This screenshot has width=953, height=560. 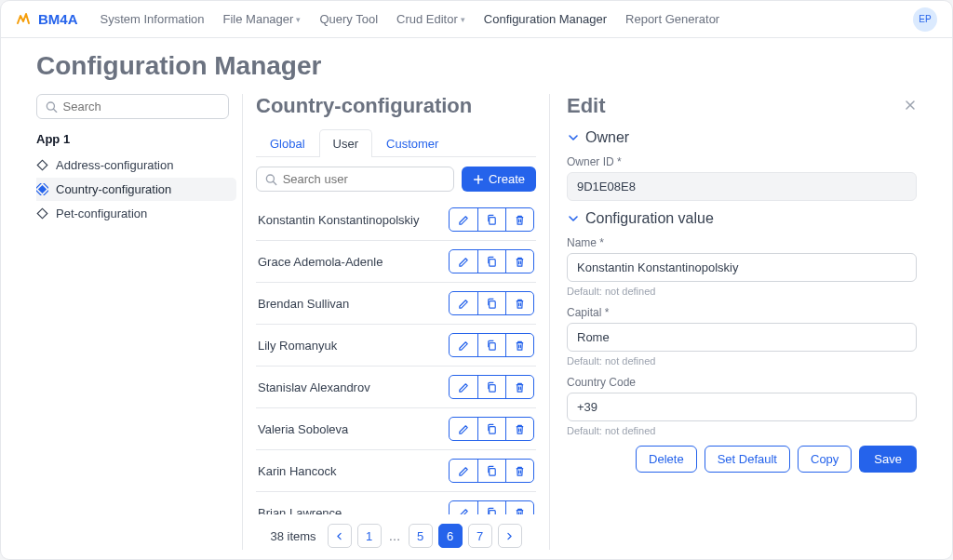 What do you see at coordinates (825, 460) in the screenshot?
I see `copy-button: Copy` at bounding box center [825, 460].